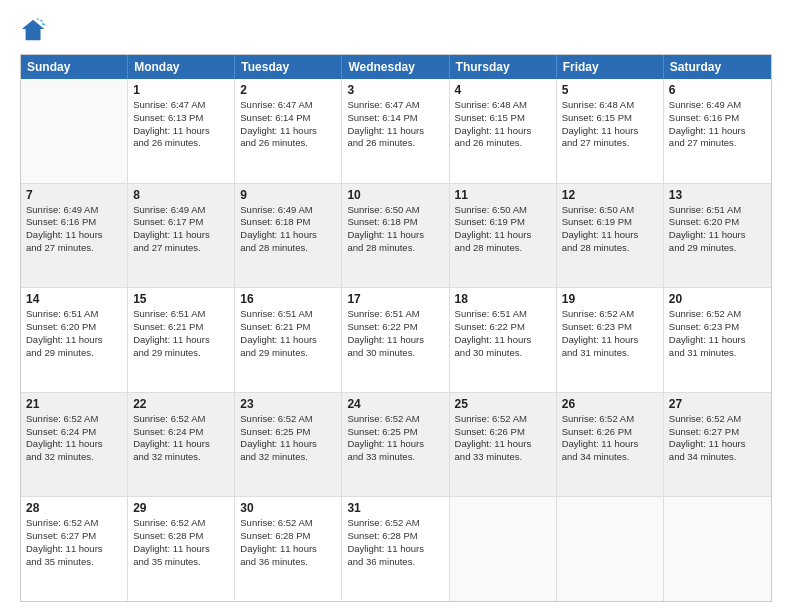 This screenshot has height=612, width=792. Describe the element at coordinates (396, 445) in the screenshot. I see `calendar-cell: 24Sunrise: 6:52 AM Sunset: 6:25 PM Dayli…` at that location.